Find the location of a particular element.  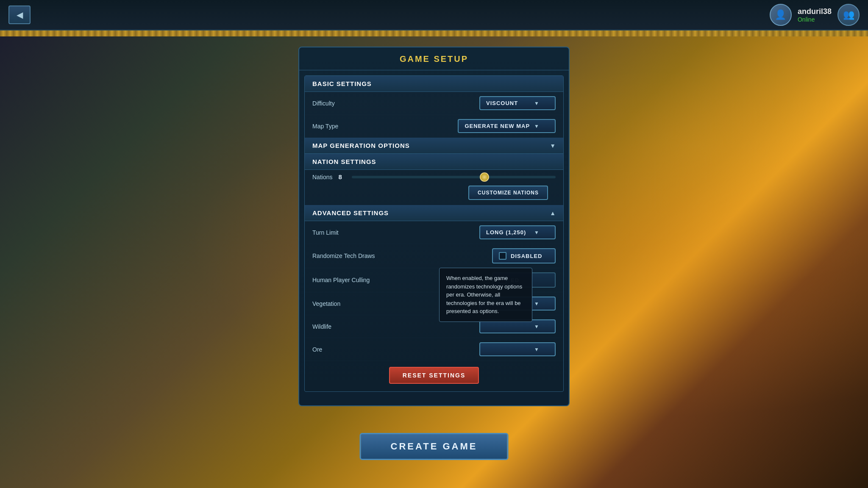

advanced-settings-arrow: ▲ is located at coordinates (553, 213).